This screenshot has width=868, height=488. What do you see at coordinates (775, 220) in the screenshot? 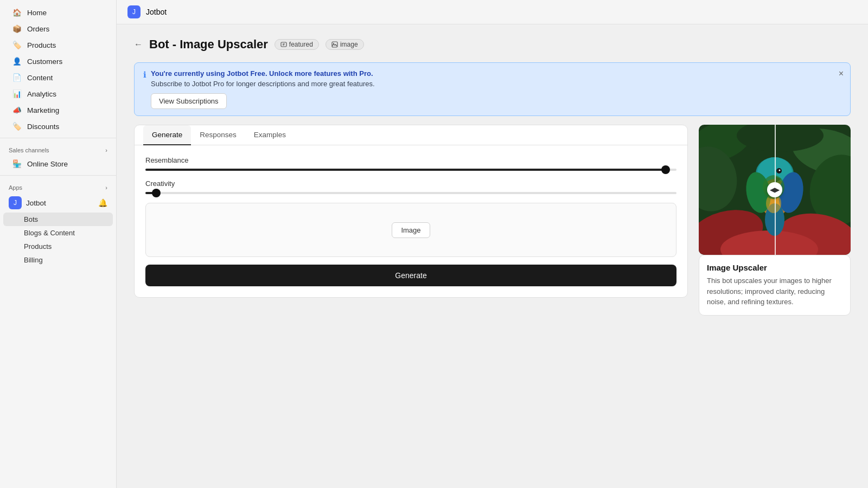
I see `right-panel: ◀▶ Image Upscaler This bot upscales your…` at bounding box center [775, 220].